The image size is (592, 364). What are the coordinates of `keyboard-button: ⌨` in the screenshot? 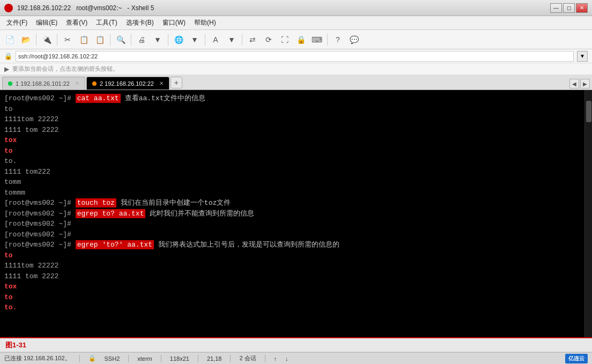 It's located at (317, 40).